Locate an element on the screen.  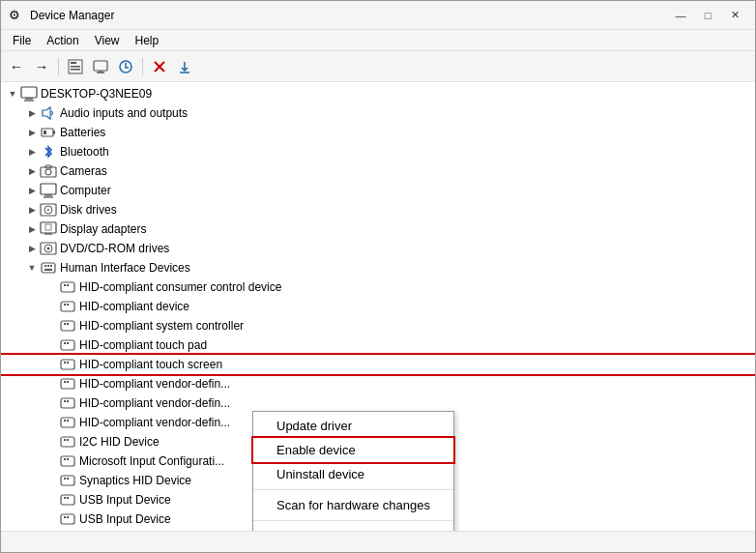
tree-root: ▼ DESKTOP-Q3NEE09 is located at coordinates (378, 94).